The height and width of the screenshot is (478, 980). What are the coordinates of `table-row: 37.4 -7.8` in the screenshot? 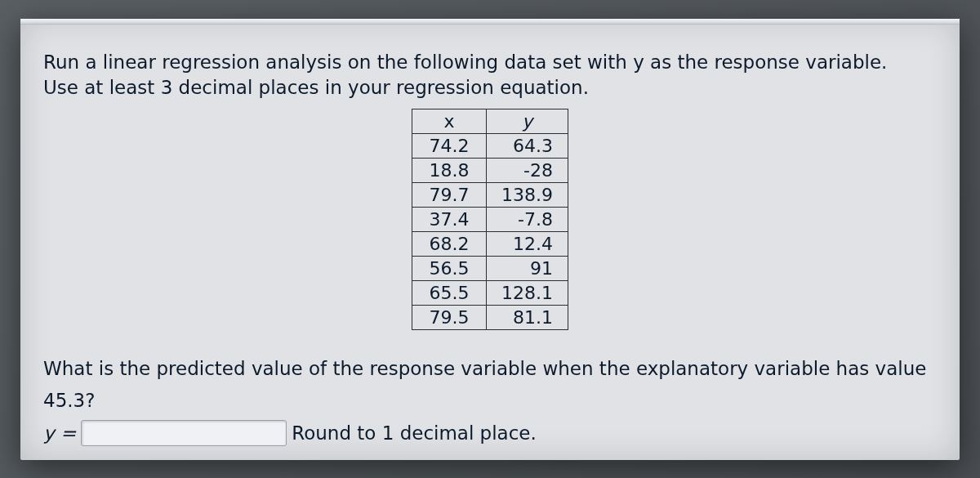 It's located at (490, 219).